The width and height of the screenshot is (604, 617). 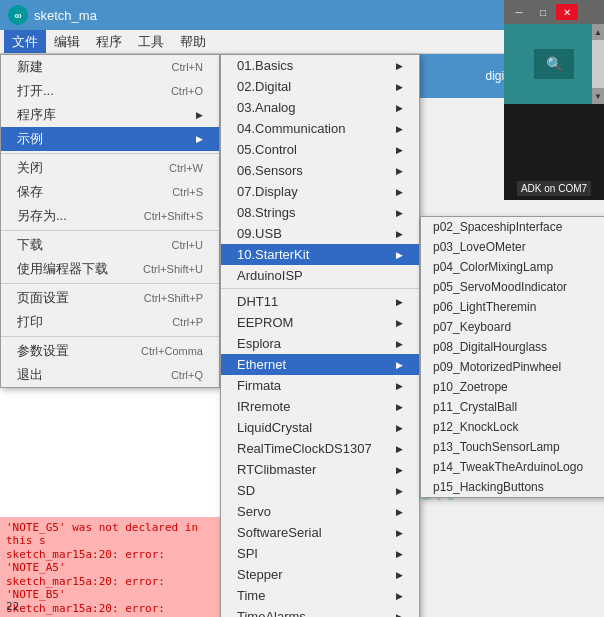 I want to click on example-03-analog: 03.Analog, so click(x=320, y=108).